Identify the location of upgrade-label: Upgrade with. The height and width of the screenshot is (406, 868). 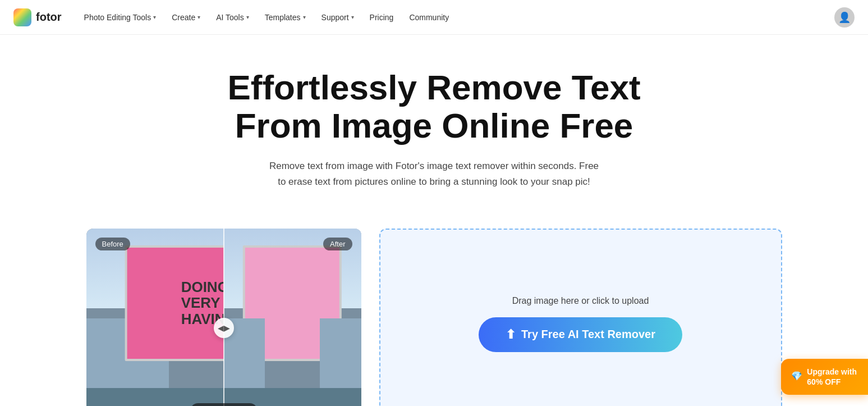
(832, 372).